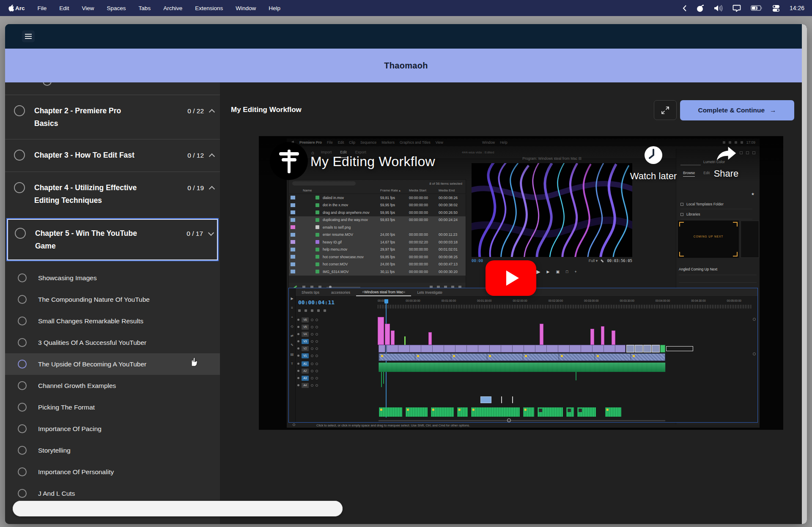  I want to click on menubar-item: Help, so click(274, 8).